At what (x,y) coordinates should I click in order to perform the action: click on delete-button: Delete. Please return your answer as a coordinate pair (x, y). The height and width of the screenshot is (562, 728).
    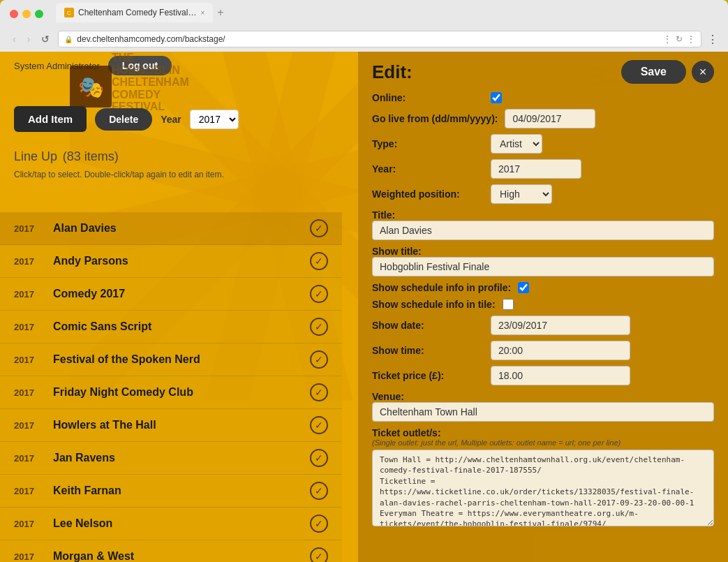
    Looking at the image, I should click on (124, 119).